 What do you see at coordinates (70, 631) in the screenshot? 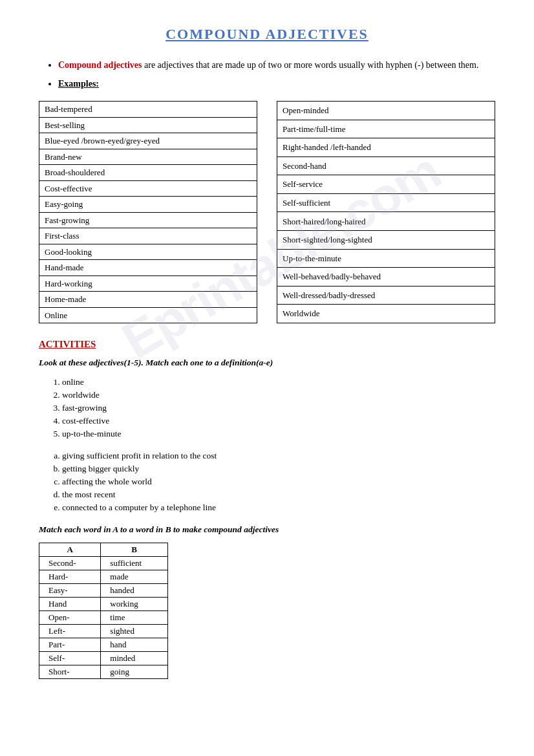
I see `match-table-cell: Left-` at bounding box center [70, 631].